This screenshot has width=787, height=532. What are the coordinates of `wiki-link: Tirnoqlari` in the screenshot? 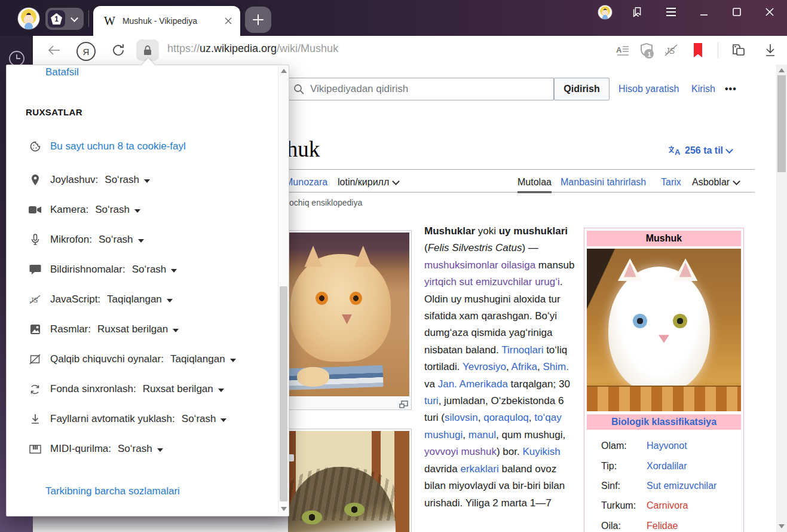 It's located at (522, 350).